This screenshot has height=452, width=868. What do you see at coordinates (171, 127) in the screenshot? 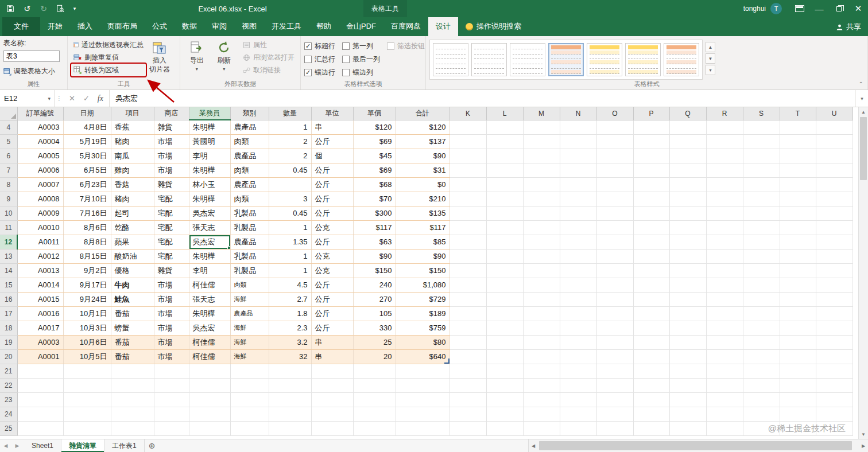
I see `cell: 雜貨` at bounding box center [171, 127].